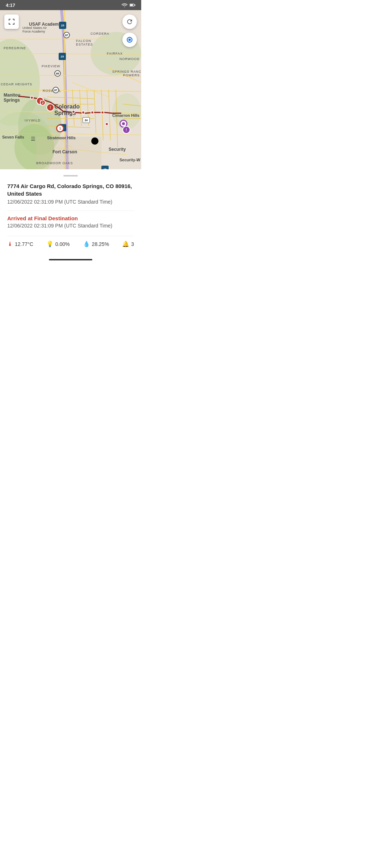 The height and width of the screenshot is (868, 391). What do you see at coordinates (95, 141) in the screenshot?
I see `current-location-dot` at bounding box center [95, 141].